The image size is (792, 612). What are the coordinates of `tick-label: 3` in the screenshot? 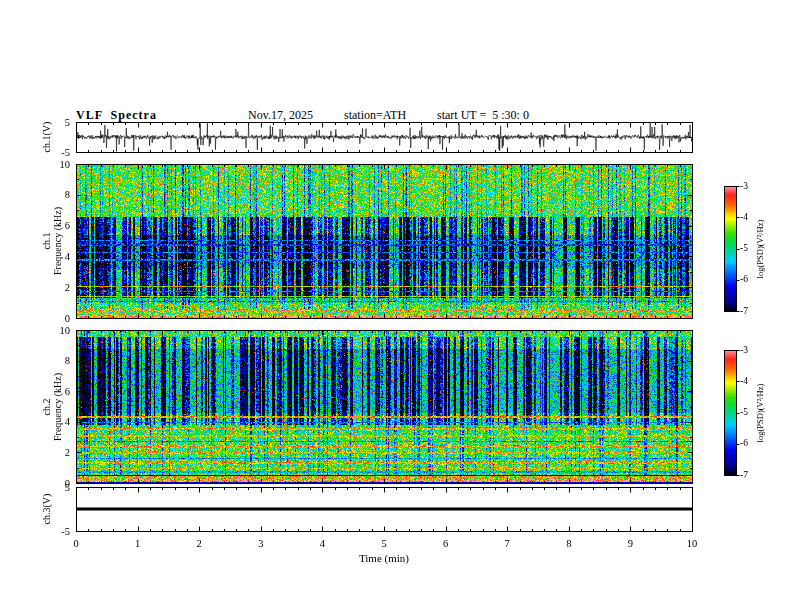 It's located at (261, 544).